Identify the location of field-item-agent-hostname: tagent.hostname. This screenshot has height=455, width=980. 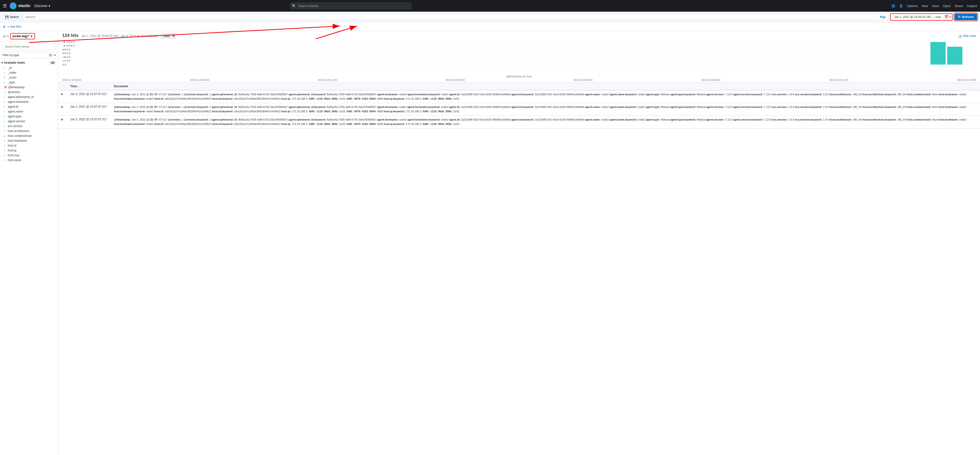
(29, 102).